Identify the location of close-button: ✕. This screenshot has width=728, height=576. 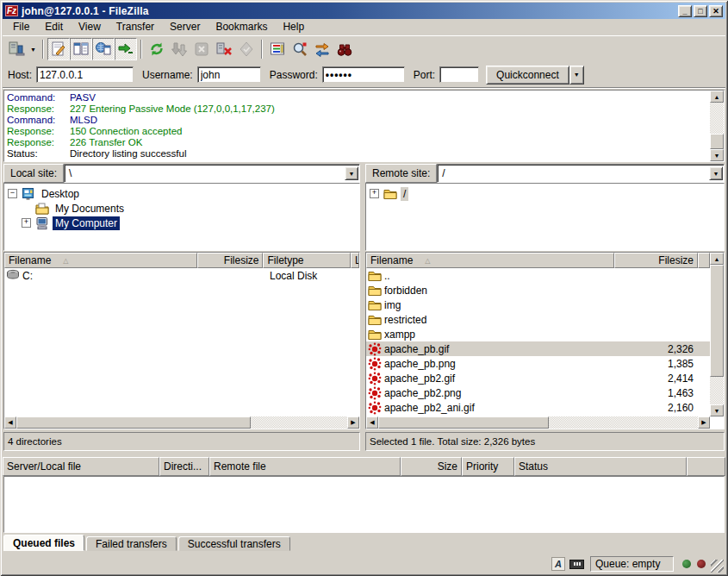
(716, 11).